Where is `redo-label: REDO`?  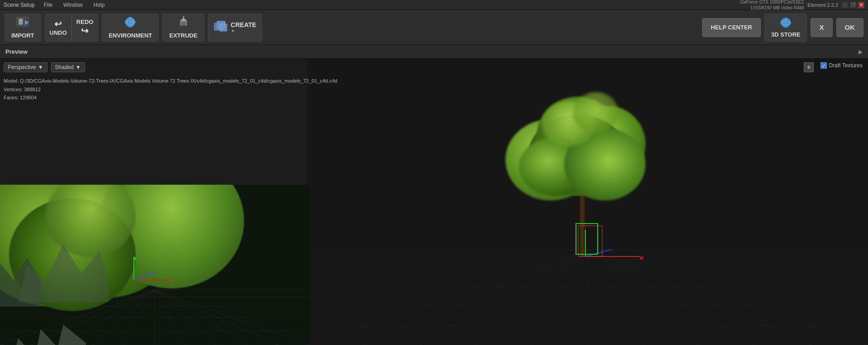 redo-label: REDO is located at coordinates (85, 22).